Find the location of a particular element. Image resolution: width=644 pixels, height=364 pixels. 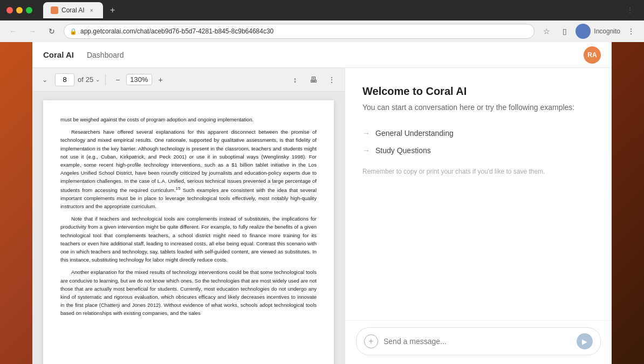

welcome-title: Welcome to Coral AI is located at coordinates (478, 92).